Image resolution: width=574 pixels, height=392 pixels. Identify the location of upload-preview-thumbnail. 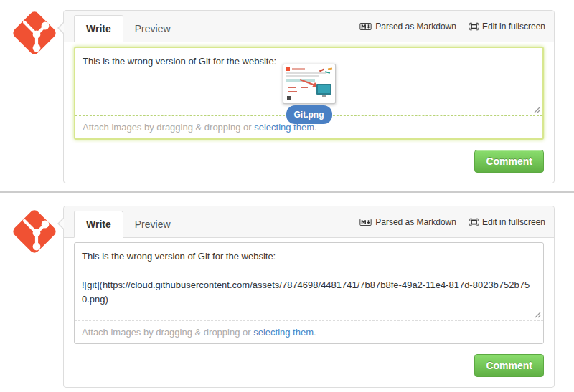
(309, 84).